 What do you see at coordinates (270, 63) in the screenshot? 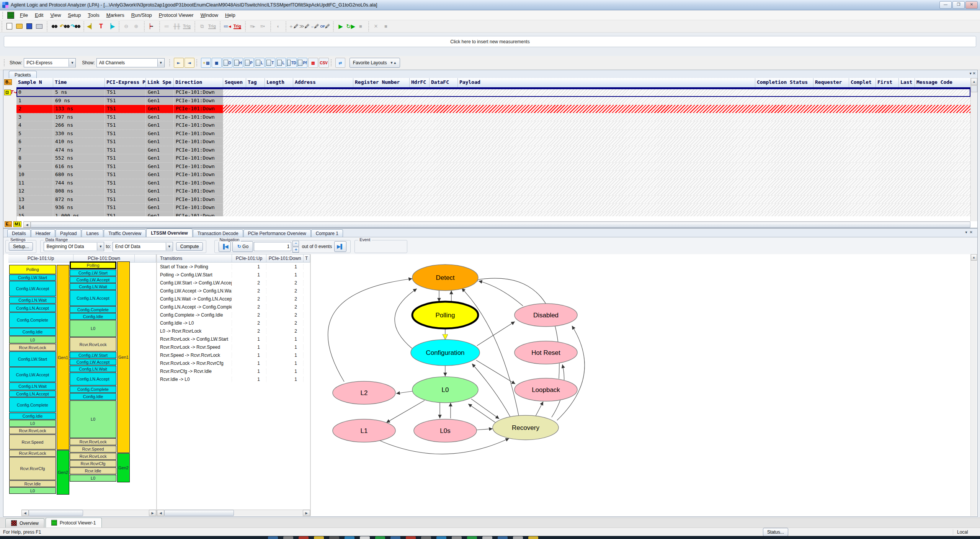
I see `field-toggle-t: T` at bounding box center [270, 63].